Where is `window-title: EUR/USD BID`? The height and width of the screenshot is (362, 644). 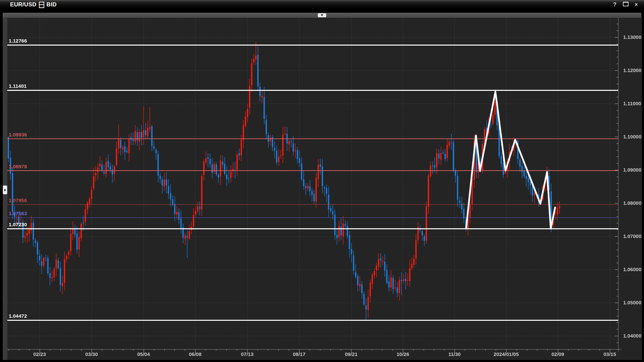 window-title: EUR/USD BID is located at coordinates (34, 5).